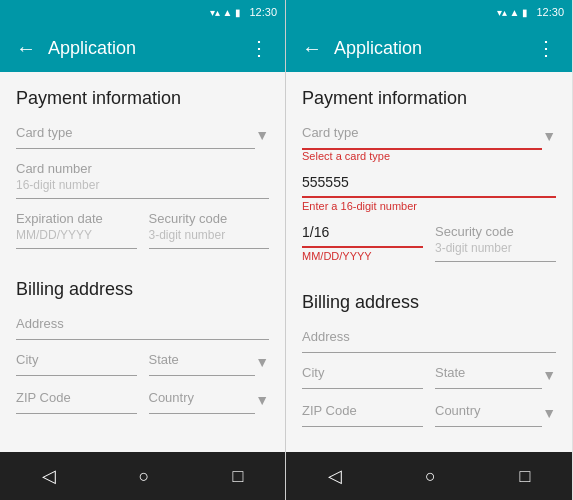 The height and width of the screenshot is (500, 573). I want to click on time-right: 12:30, so click(550, 12).